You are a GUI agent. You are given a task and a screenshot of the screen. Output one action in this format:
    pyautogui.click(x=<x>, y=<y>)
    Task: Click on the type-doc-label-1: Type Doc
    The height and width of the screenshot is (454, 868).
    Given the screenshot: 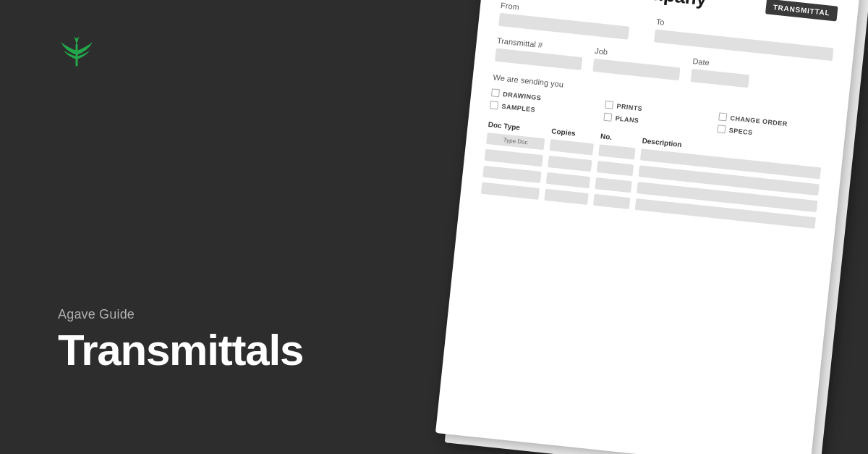 What is the action you would take?
    pyautogui.click(x=515, y=141)
    